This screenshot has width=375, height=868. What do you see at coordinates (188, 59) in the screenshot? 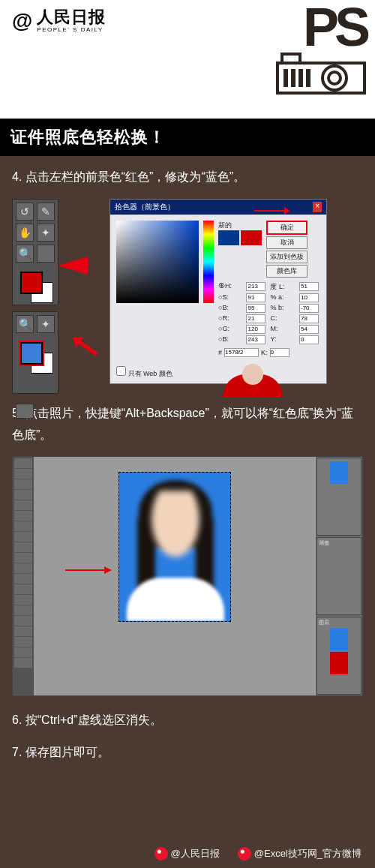
I see `header: @ 人民日报 PEOPLE' S DAILY PS` at bounding box center [188, 59].